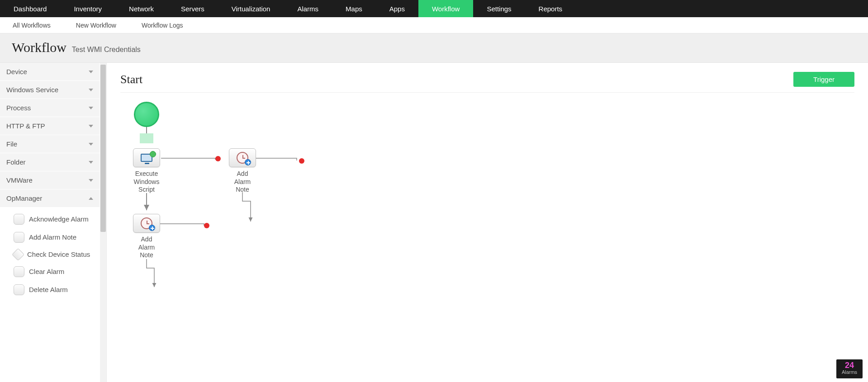  I want to click on sidebar-section-folder: Folder, so click(50, 162).